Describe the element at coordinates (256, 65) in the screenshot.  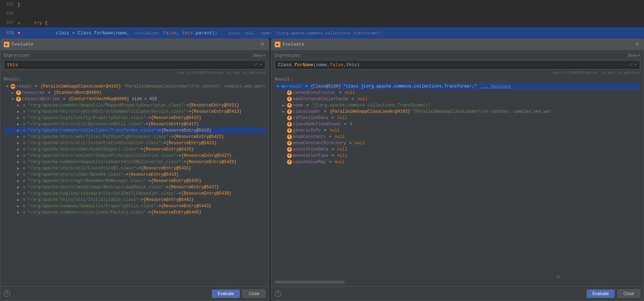
I see `expand-icon-left: ⤢` at that location.